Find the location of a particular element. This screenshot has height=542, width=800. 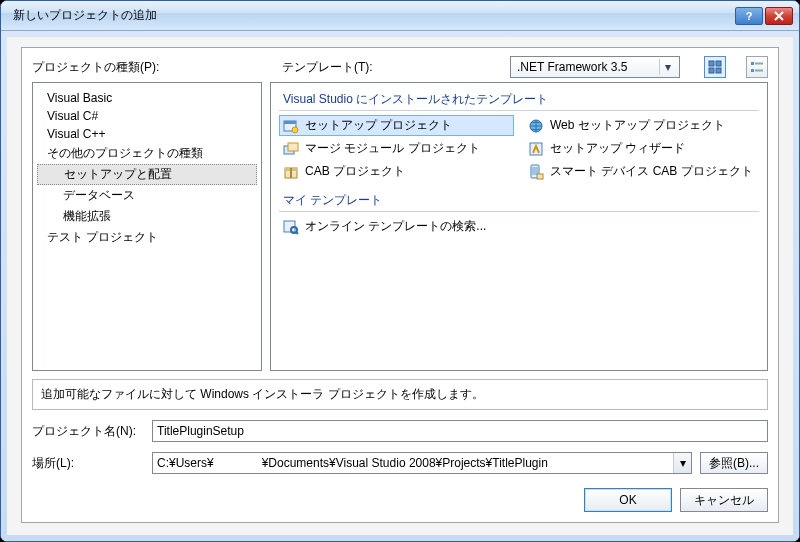

titlebar: 新しいプロジェクトの追加 ? is located at coordinates (400, 16).